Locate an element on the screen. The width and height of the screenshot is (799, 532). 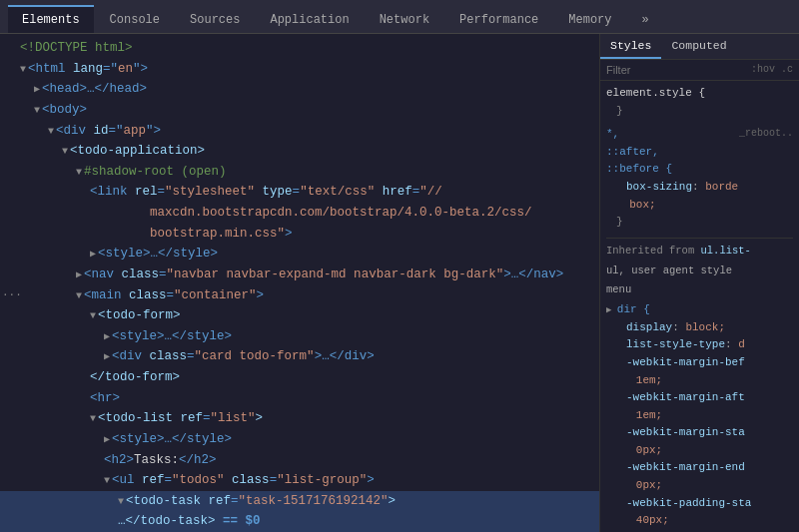
main-triangle is located at coordinates (79, 295).